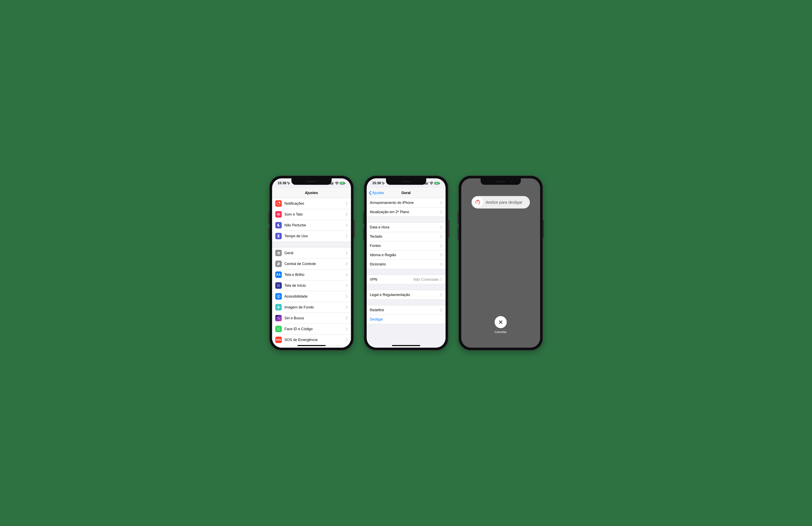 This screenshot has width=812, height=526. I want to click on row-storage: Armazenamento do iPhone, so click(406, 202).